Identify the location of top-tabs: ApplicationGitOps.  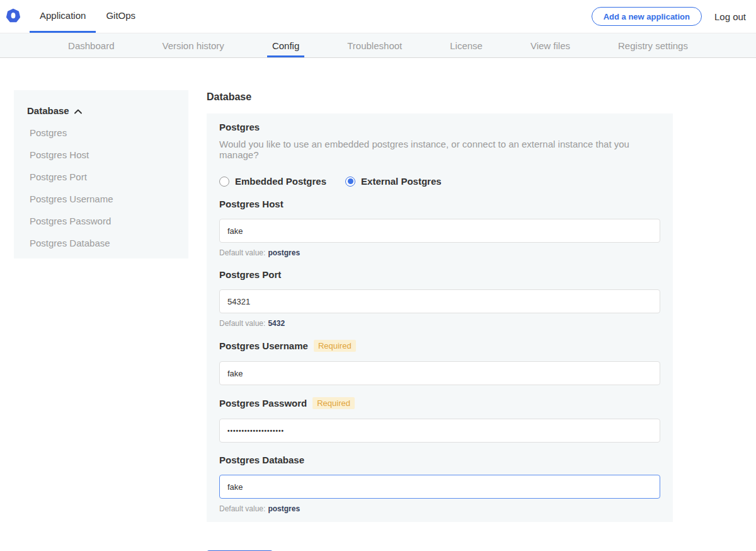
(88, 16).